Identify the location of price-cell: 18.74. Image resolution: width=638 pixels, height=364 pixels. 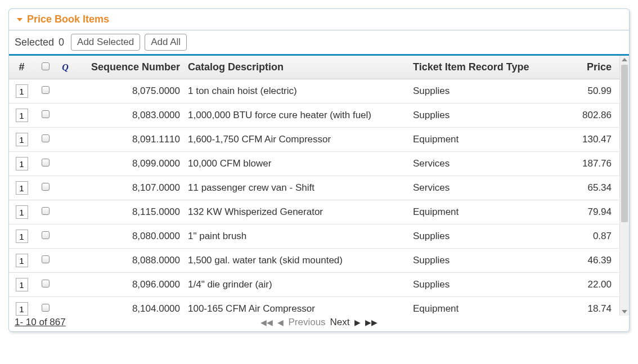
(584, 307).